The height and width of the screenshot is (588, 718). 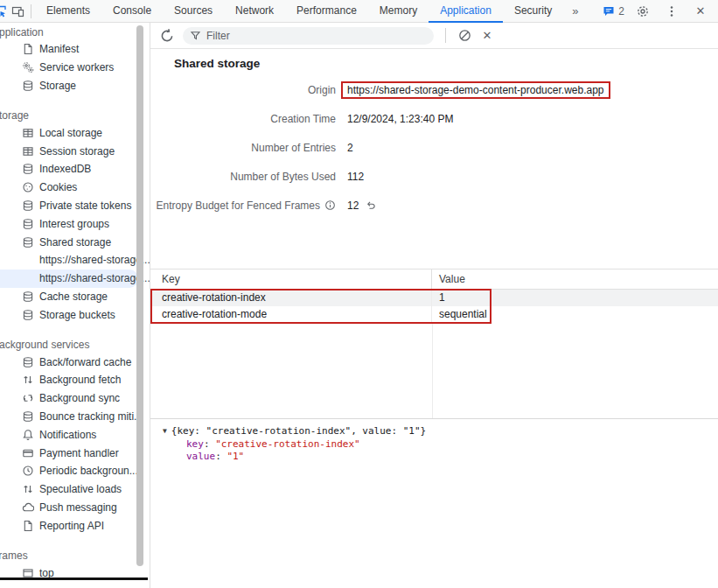 What do you see at coordinates (69, 490) in the screenshot?
I see `sidebar-item-speculative-loads: Speculative loads` at bounding box center [69, 490].